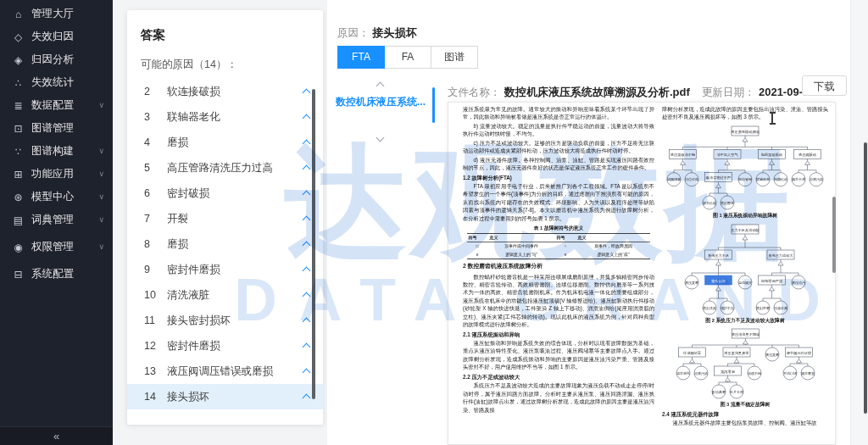 The width and height of the screenshot is (868, 445). What do you see at coordinates (156, 295) in the screenshot?
I see `cause-number: 10` at bounding box center [156, 295].